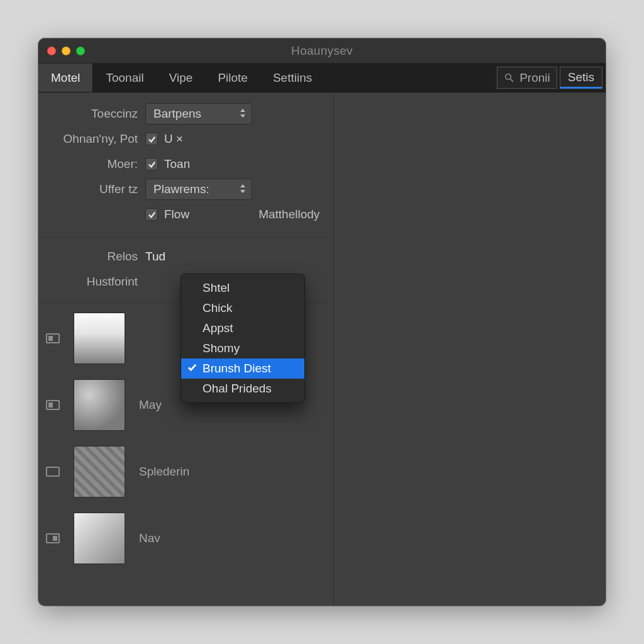 This screenshot has height=644, width=644. What do you see at coordinates (236, 369) in the screenshot?
I see `menu-item-label: Brunsh Diest` at bounding box center [236, 369].